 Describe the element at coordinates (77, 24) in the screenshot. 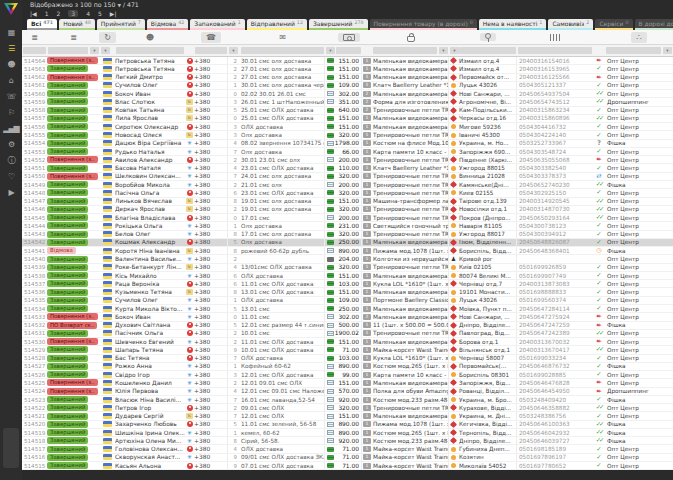

I see `tab-new: Новий48` at that location.